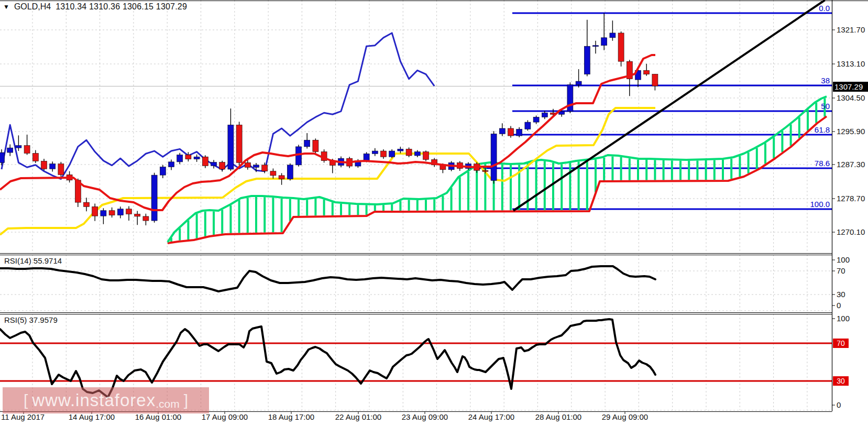 This screenshot has height=425, width=868. What do you see at coordinates (558, 417) in the screenshot?
I see `svg-text: 28 Aug 01:00` at bounding box center [558, 417].